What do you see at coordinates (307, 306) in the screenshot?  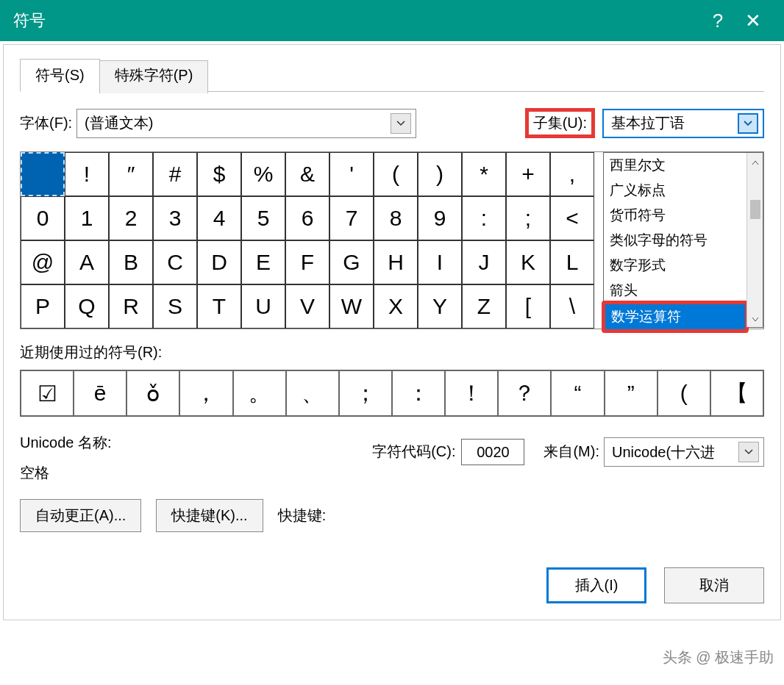 I see `symbol-cell: V` at bounding box center [307, 306].